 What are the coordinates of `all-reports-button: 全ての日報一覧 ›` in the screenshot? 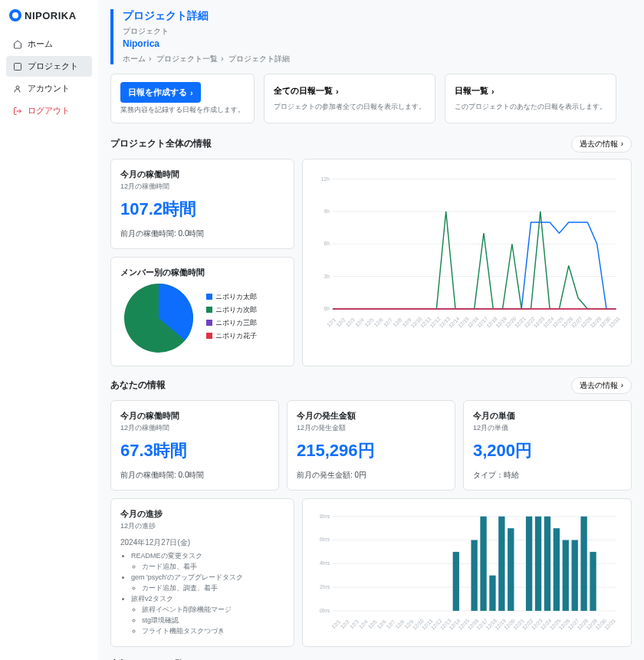 It's located at (307, 90).